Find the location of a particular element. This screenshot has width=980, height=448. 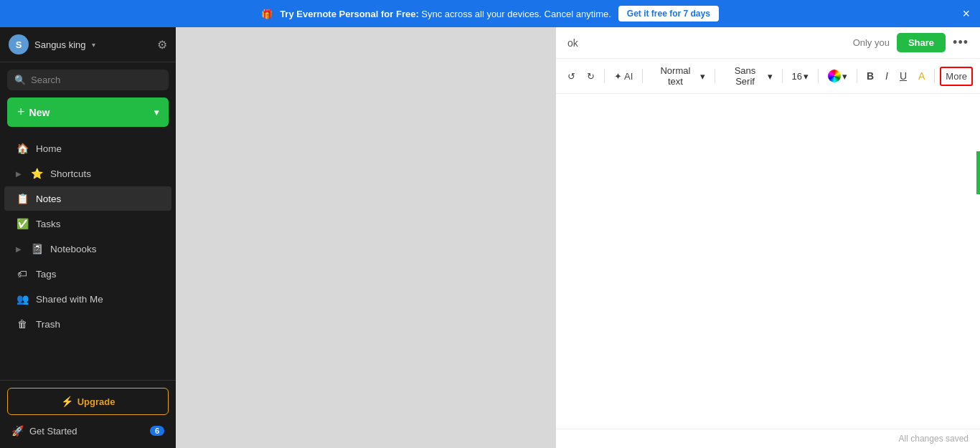

shared-with-me-icon: 👥 is located at coordinates (22, 299).